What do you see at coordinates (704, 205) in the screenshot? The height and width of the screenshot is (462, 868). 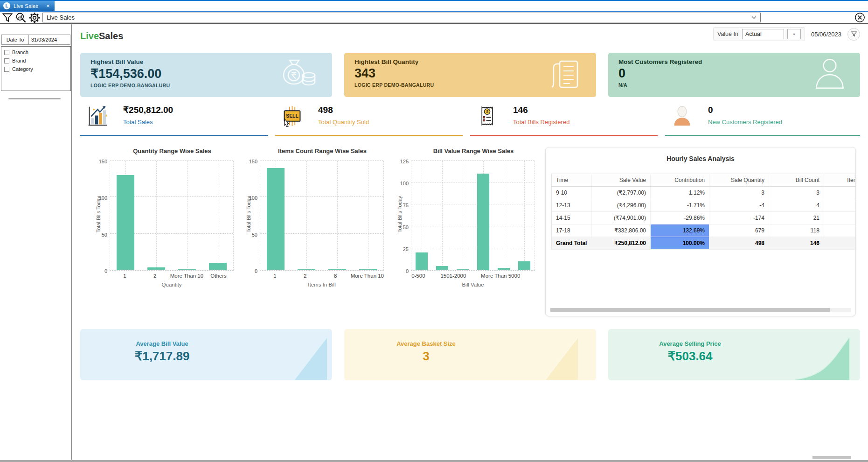 I see `table-row: 12-13(₹4,296.00)-1.71%-44` at bounding box center [704, 205].